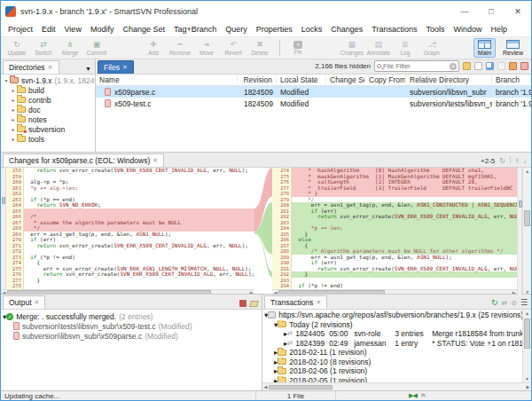  I want to click on list-item: subversion\libsvn_subr\x509parse.c(Modif…, so click(131, 335).